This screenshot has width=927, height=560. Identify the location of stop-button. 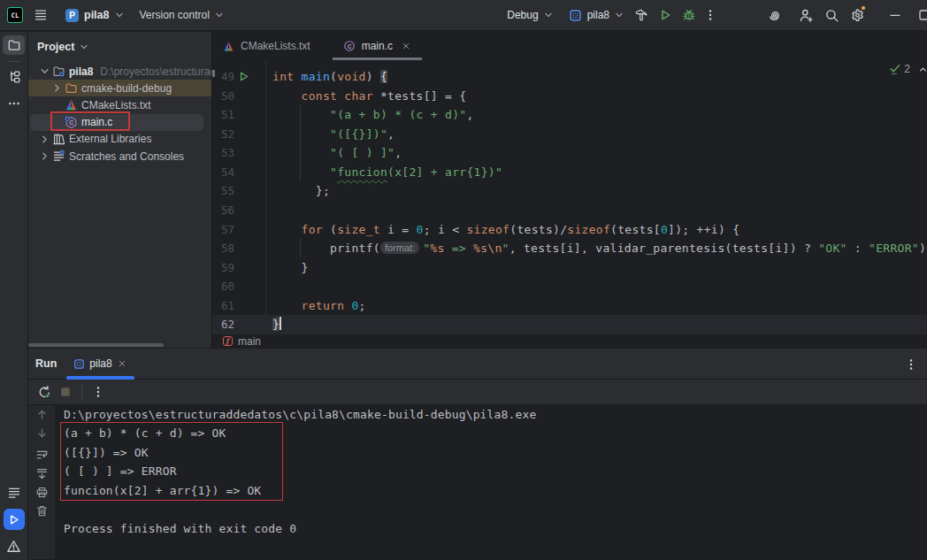
(65, 392).